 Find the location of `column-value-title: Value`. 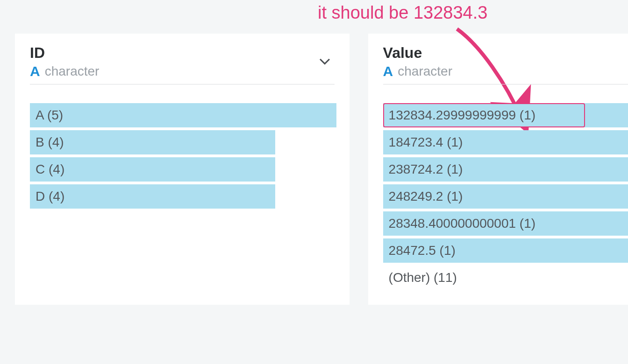

column-value-title: Value is located at coordinates (506, 53).